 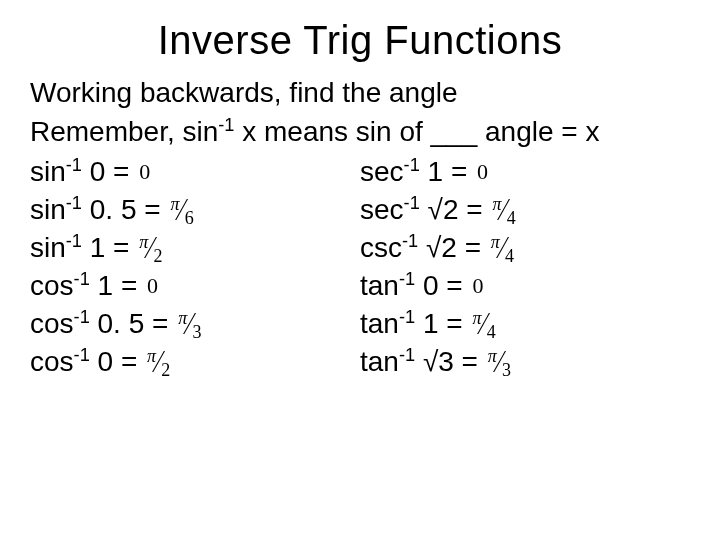 What do you see at coordinates (423, 362) in the screenshot?
I see `equation-lhs: tan-1 √3 =` at bounding box center [423, 362].